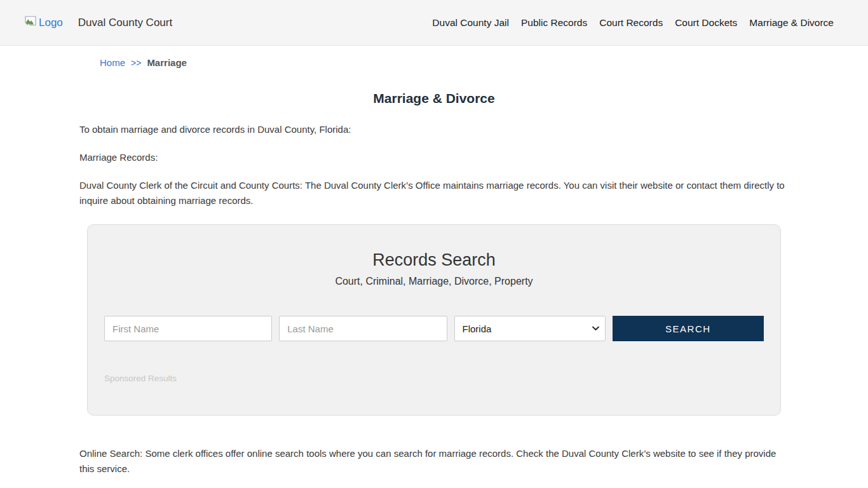 This screenshot has width=868, height=488. I want to click on nav-item-marriage-divorce: Marriage & Divorce, so click(792, 23).